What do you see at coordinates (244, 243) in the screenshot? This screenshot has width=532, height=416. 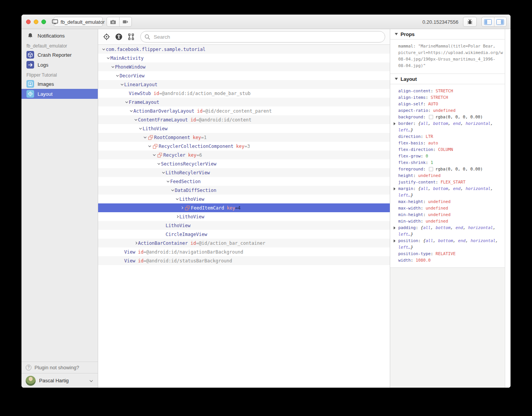 I see `tree-row: ActionBarContainerid=@id/action_bar_cont…` at bounding box center [244, 243].